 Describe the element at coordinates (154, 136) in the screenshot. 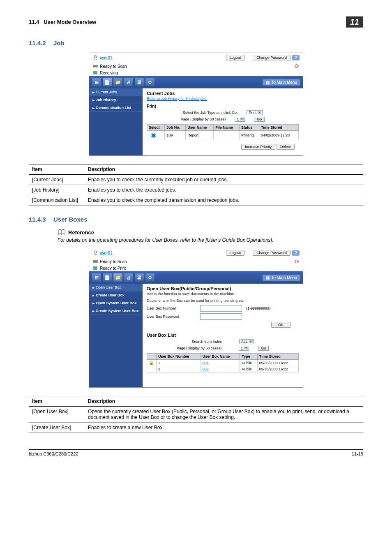

I see `row-radio` at that location.